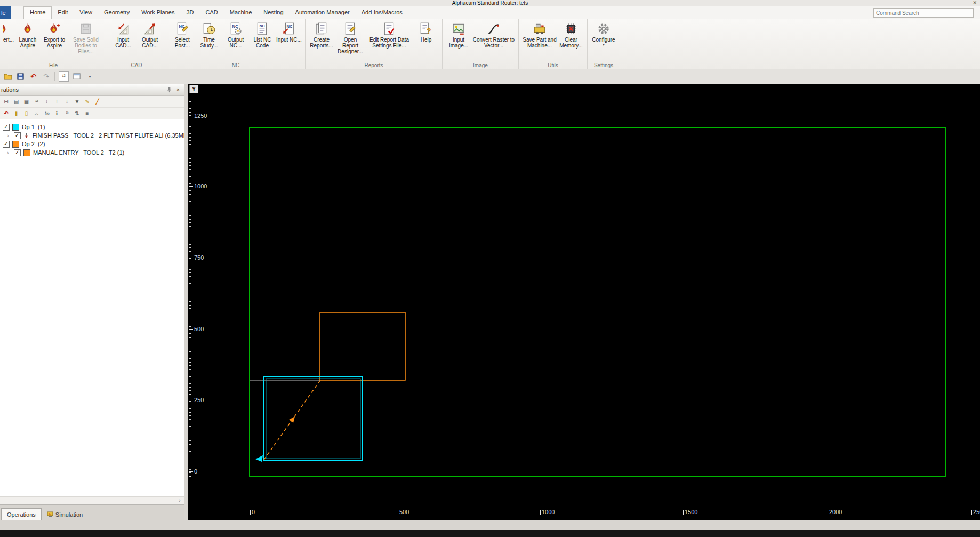  What do you see at coordinates (87, 113) in the screenshot?
I see `options-icon: ≡` at bounding box center [87, 113].